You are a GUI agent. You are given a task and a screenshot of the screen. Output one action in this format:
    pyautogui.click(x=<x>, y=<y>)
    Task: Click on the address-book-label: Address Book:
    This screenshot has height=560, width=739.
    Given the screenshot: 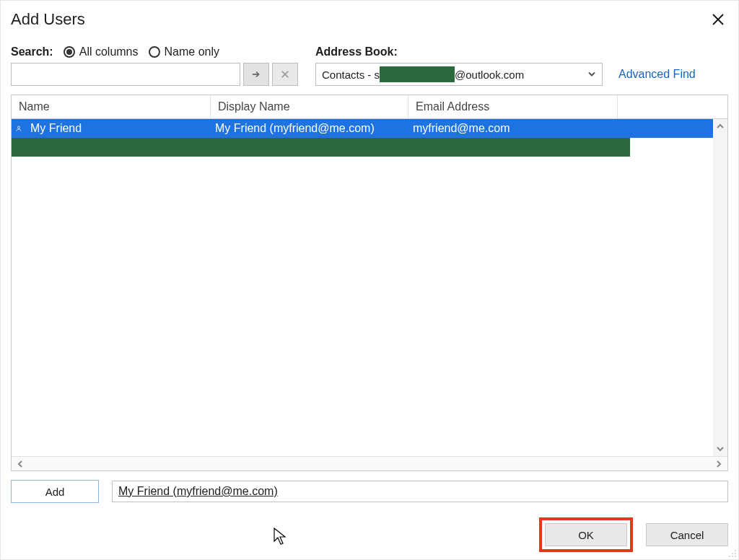 What is the action you would take?
    pyautogui.click(x=357, y=52)
    